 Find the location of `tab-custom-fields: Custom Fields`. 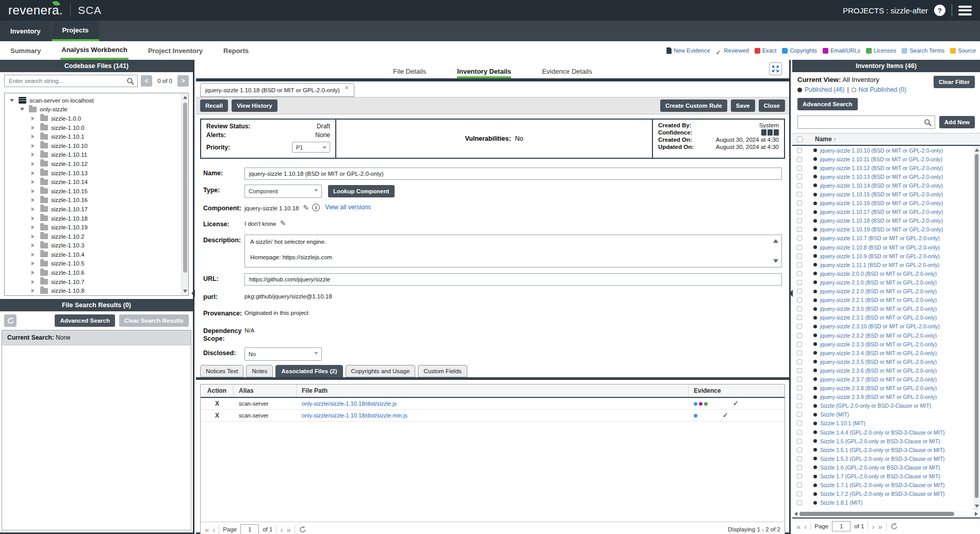

tab-custom-fields: Custom Fields is located at coordinates (443, 371).